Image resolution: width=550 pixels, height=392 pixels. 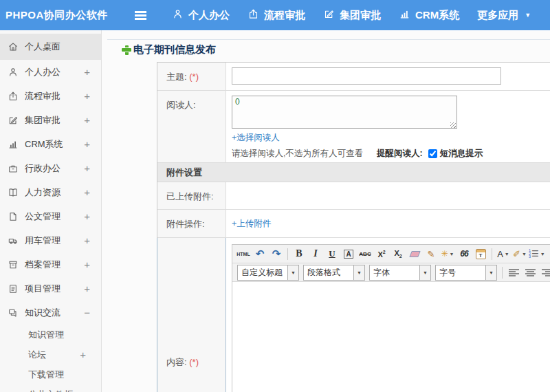 I want to click on paragraph-format-dropdown: 段落格式▼, so click(x=334, y=272).